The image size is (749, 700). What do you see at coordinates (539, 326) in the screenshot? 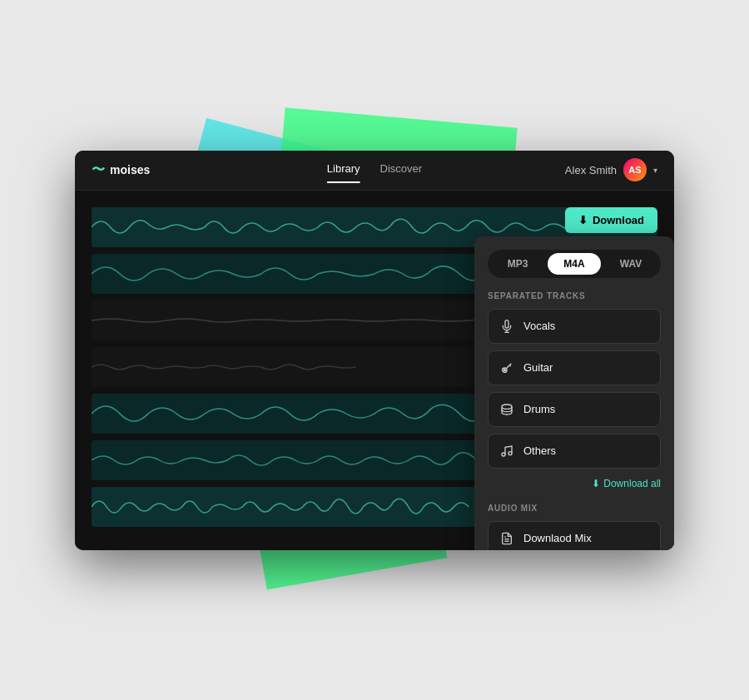
I see `track-label-vocals: Vocals` at bounding box center [539, 326].